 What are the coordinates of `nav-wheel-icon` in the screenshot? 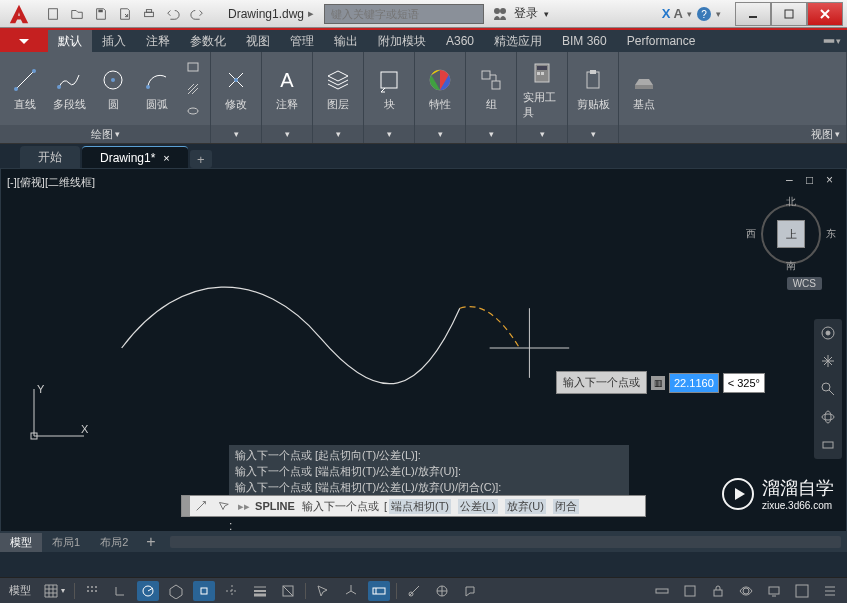 It's located at (828, 333).